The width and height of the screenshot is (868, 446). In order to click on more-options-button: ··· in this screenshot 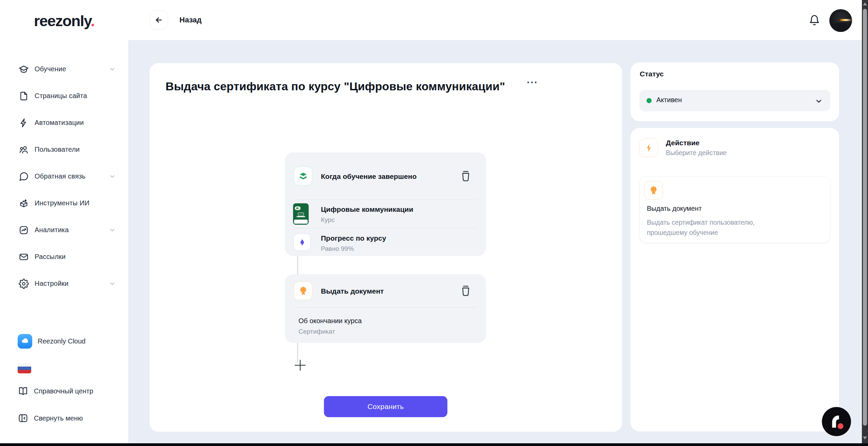, I will do `click(533, 82)`.